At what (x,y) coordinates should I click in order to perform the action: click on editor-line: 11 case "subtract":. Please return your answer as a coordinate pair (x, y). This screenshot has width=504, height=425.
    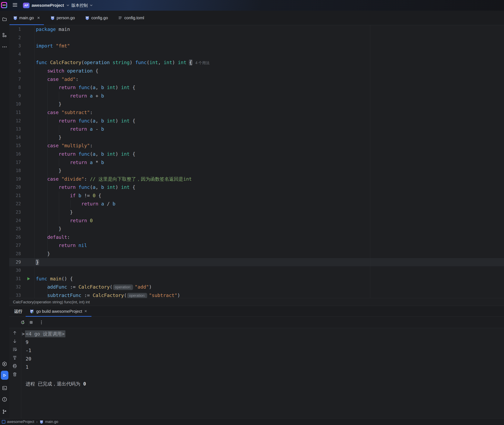
    Looking at the image, I should click on (257, 113).